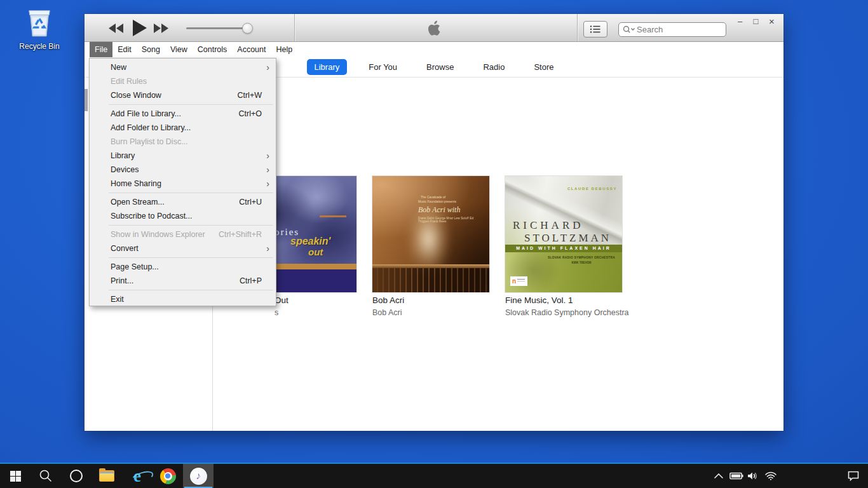 This screenshot has height=488, width=868. I want to click on menu-item-convert: Convert ›, so click(183, 248).